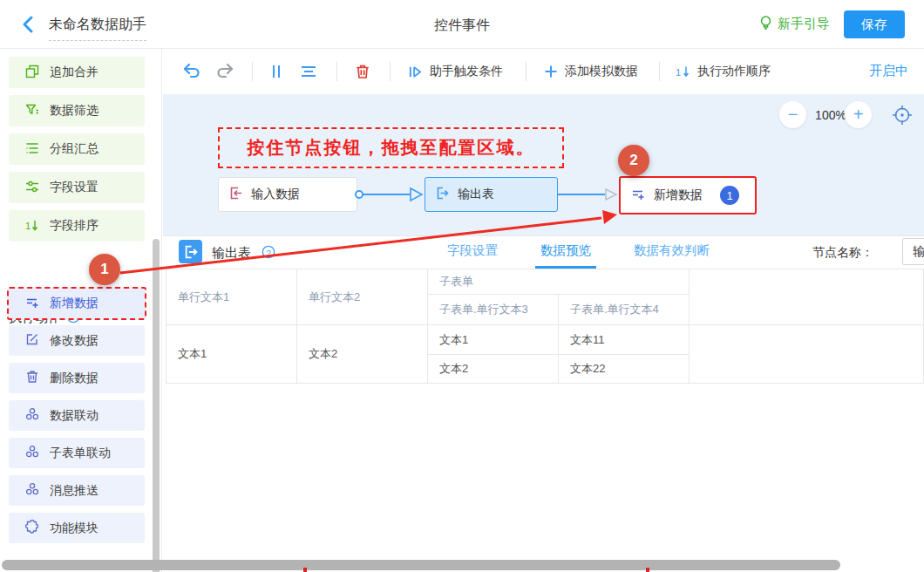  What do you see at coordinates (192, 72) in the screenshot?
I see `undo-icon` at bounding box center [192, 72].